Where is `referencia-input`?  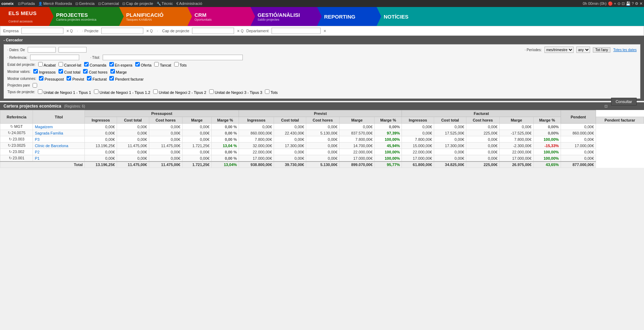
referencia-input is located at coordinates (55, 57).